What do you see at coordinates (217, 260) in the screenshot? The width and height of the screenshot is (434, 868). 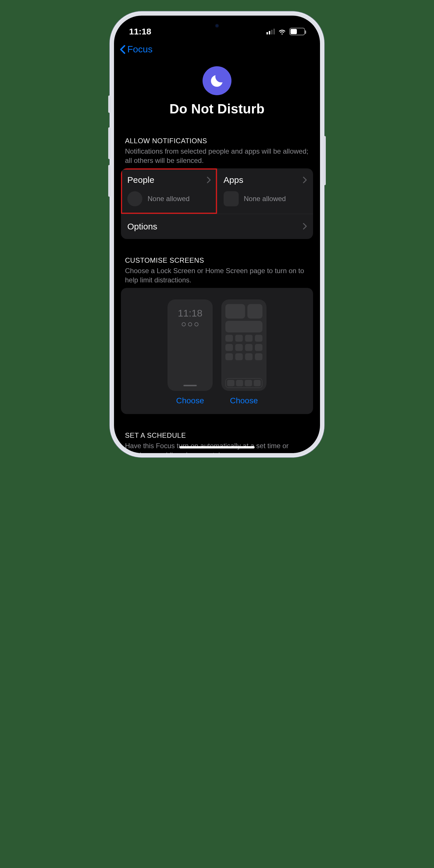 I see `section-title: CUSTOMISE SCREENS` at bounding box center [217, 260].